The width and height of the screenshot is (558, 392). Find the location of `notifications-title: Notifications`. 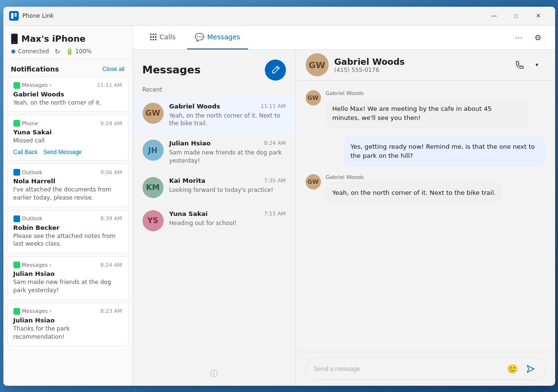

notifications-title: Notifications is located at coordinates (35, 69).